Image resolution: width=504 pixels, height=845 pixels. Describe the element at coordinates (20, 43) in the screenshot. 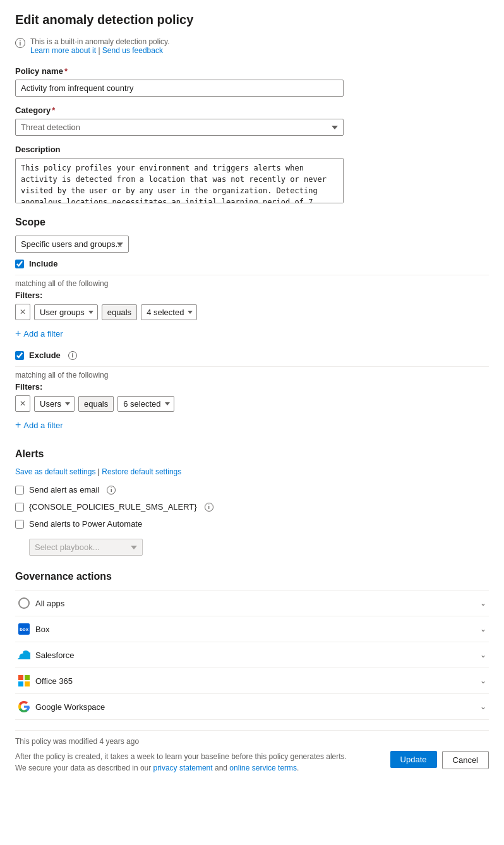

I see `info-icon: i` at that location.